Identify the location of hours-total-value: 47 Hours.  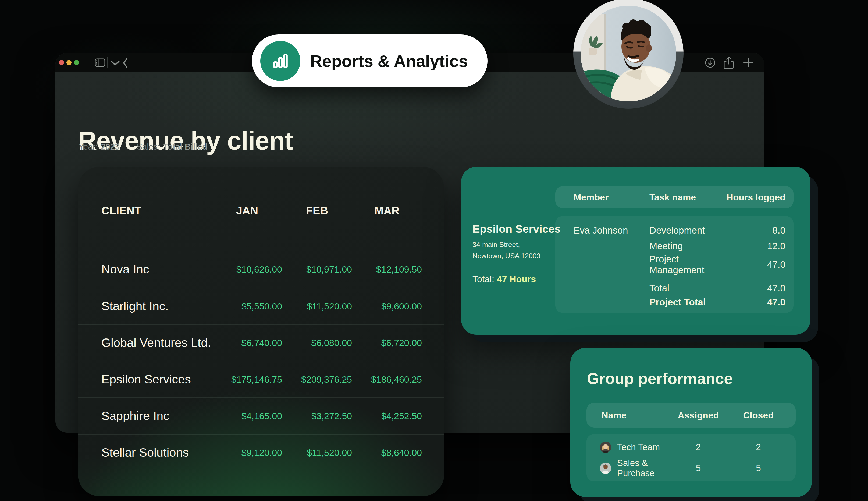
(517, 279).